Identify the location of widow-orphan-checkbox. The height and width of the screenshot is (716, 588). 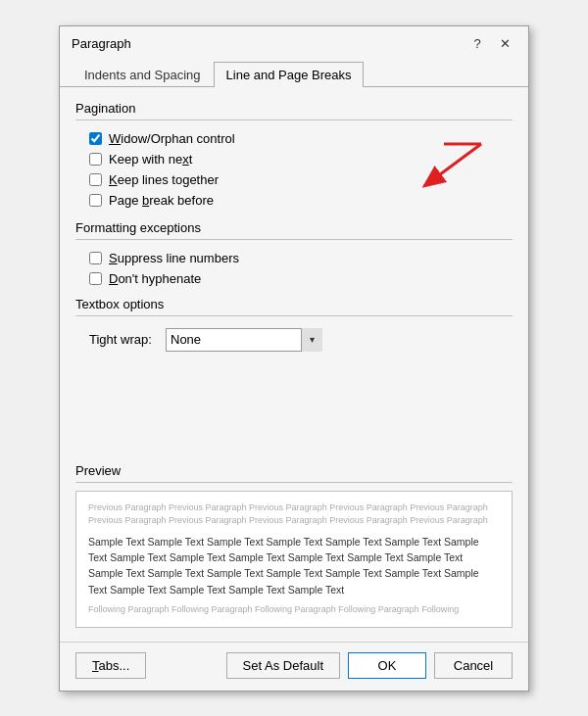
(96, 139).